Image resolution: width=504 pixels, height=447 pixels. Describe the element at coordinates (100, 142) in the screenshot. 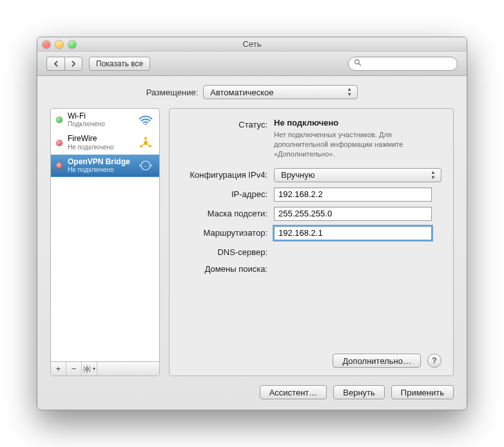

I see `sidebar-item-text: FireWire Не подключено` at that location.